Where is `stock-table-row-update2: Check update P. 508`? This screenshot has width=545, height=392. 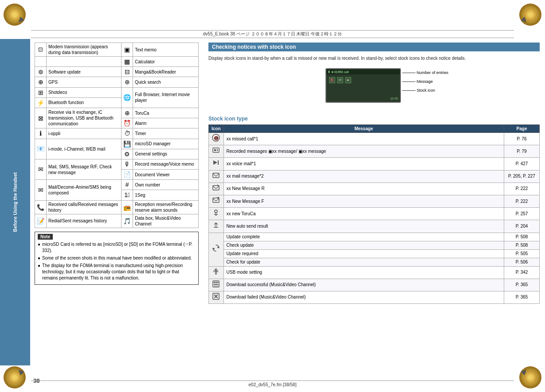
stock-table-row-update2: Check update P. 508 is located at coordinates (374, 245).